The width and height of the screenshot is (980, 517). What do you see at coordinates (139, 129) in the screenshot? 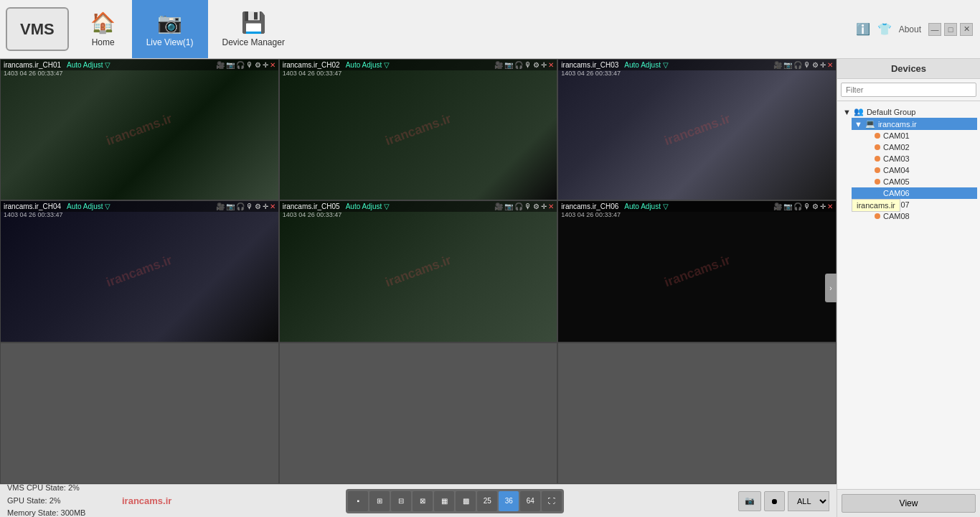
I see `camera-cell-CH01: irancams.ir_CH01 Auto Adjust ▽ 🎥 📷 🎧 🎙 ⚙…` at bounding box center [139, 129].